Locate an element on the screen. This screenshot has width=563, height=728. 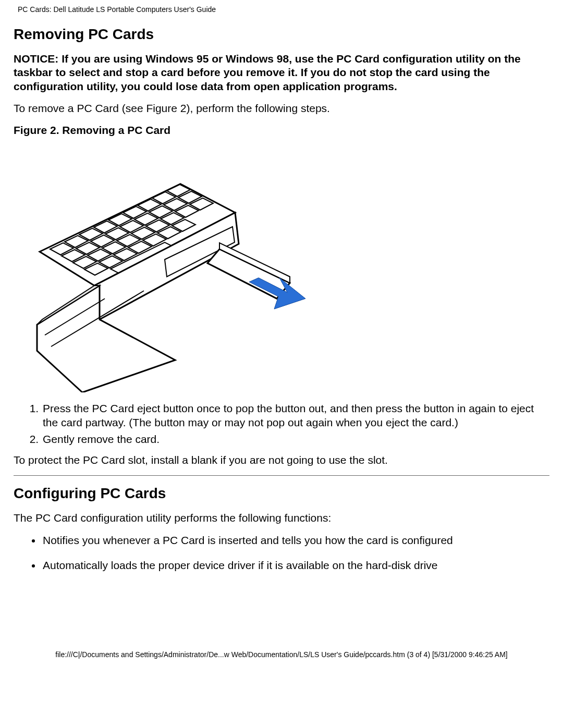
protect-slot-text: To protect the PC Card slot, install a b… is located at coordinates (282, 460).